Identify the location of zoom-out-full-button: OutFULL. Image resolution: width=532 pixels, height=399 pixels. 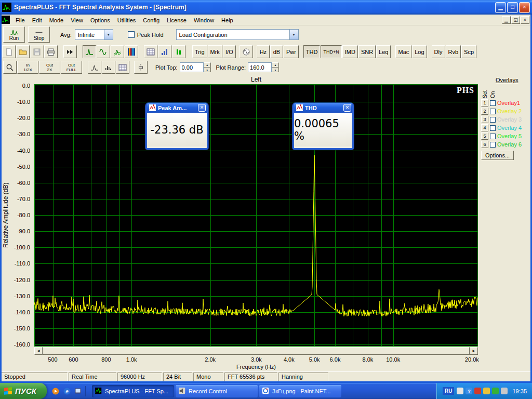
(72, 68).